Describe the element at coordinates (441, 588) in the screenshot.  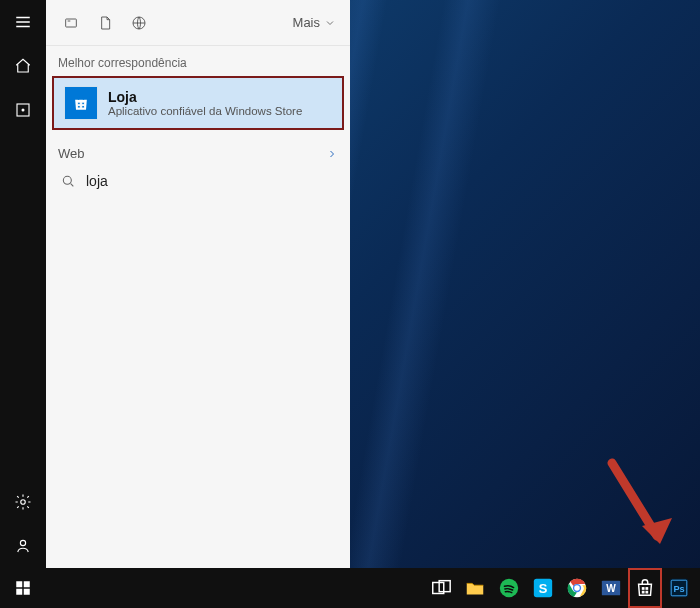
I see `task-view-icon` at that location.